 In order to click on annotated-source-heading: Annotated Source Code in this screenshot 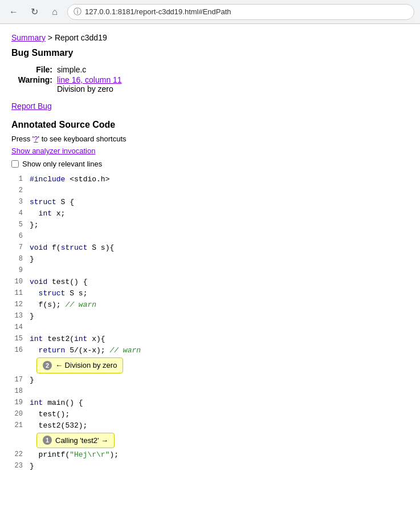, I will do `click(210, 125)`.